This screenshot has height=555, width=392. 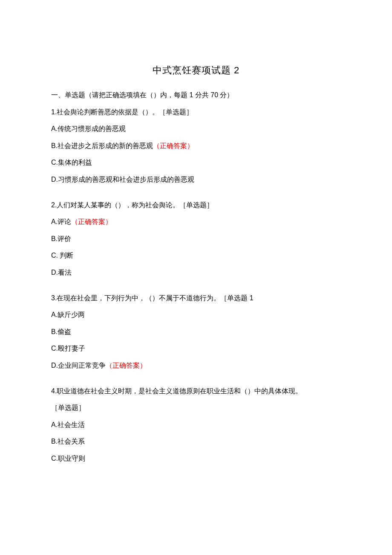 What do you see at coordinates (53, 205) in the screenshot?
I see `question-number: 2` at bounding box center [53, 205].